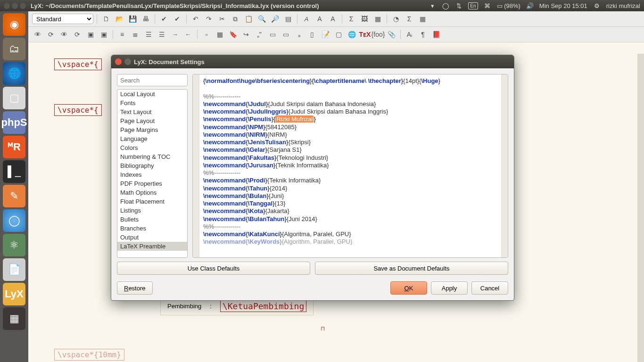 The width and height of the screenshot is (644, 362). I want to click on emph-icon: A, so click(306, 19).